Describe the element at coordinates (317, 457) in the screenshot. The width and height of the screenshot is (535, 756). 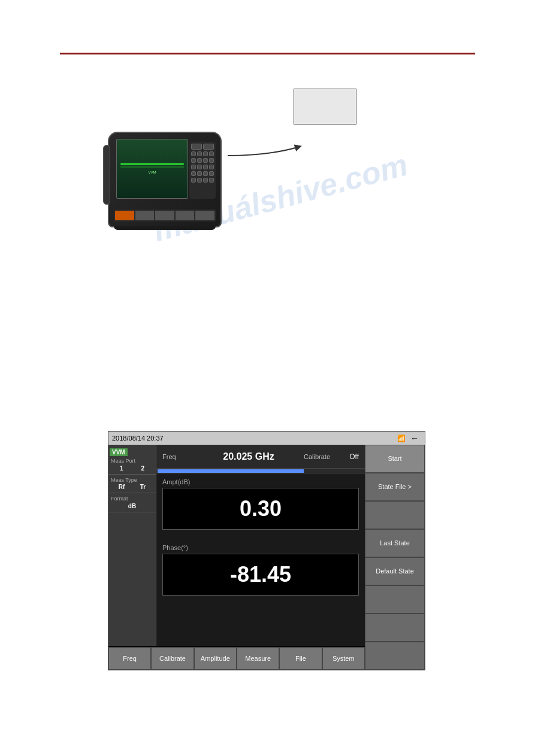
I see `calibrate-label: Calibrate` at that location.